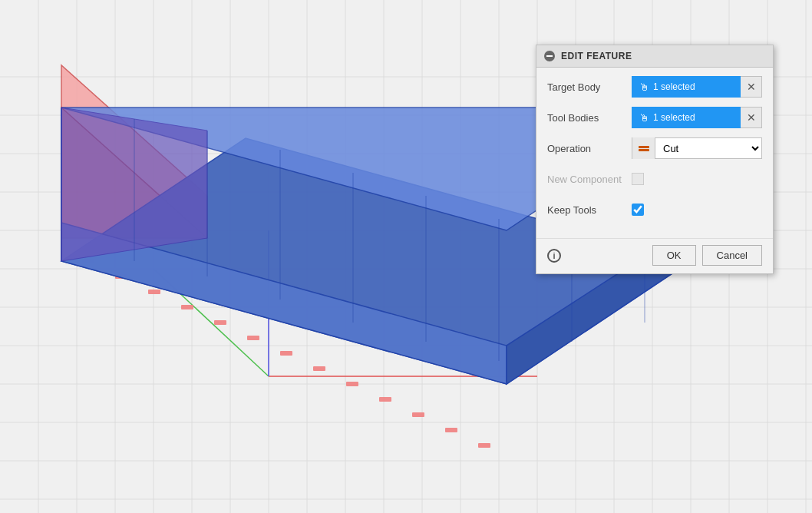 The width and height of the screenshot is (812, 513). I want to click on tool-bodies-row: Tool Bodies 🖱 1 selected ✕, so click(655, 117).